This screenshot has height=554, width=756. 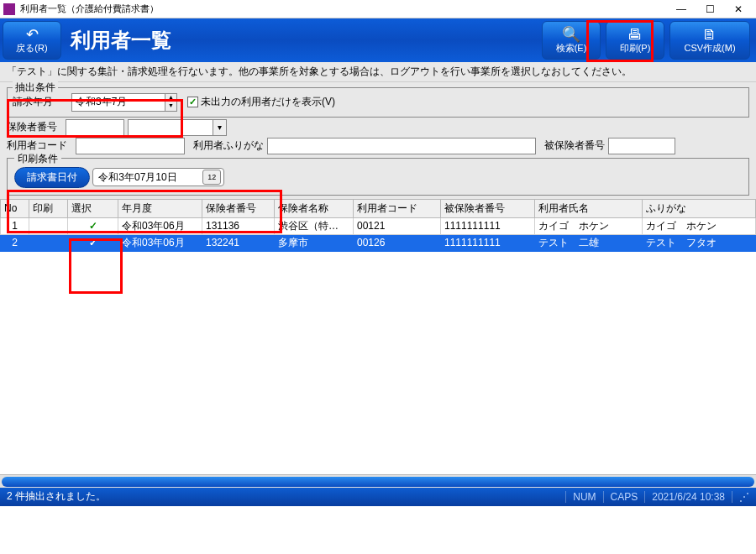 I want to click on check-icon: ✓, so click(x=193, y=102).